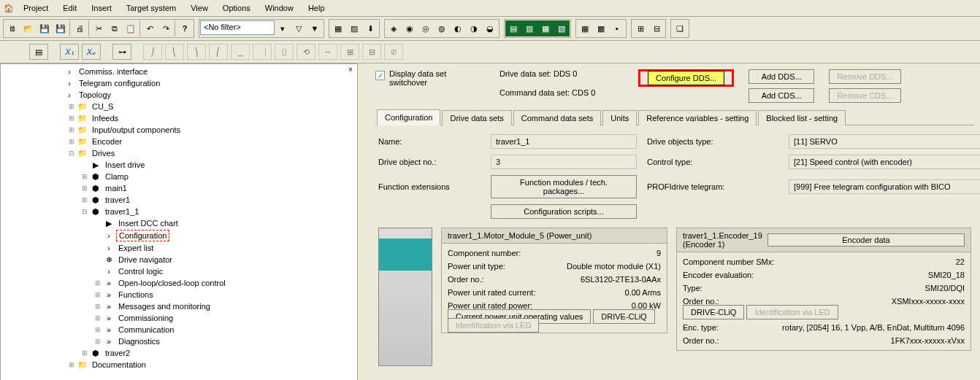 This screenshot has width=980, height=380. Describe the element at coordinates (148, 223) in the screenshot. I see `tree-label: Insert DCC chart` at that location.